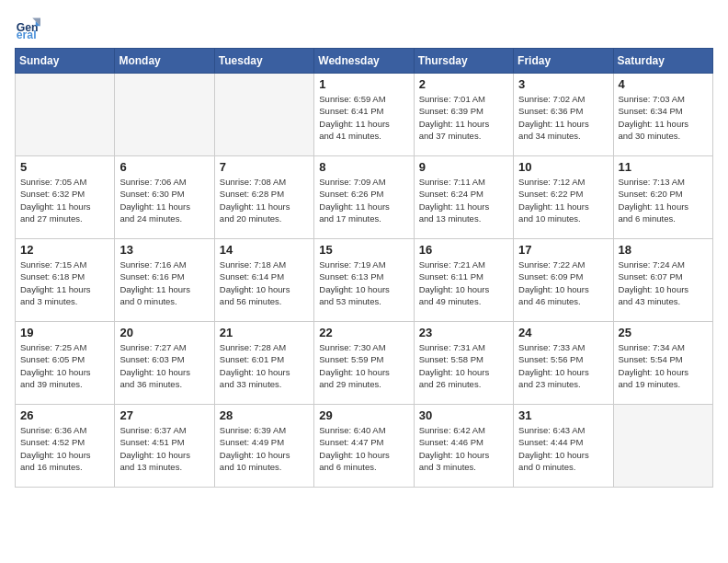  Describe the element at coordinates (463, 201) in the screenshot. I see `day-info: Sunrise: 7:11 AM Sunset: 6:24 PM Dayligh…` at that location.